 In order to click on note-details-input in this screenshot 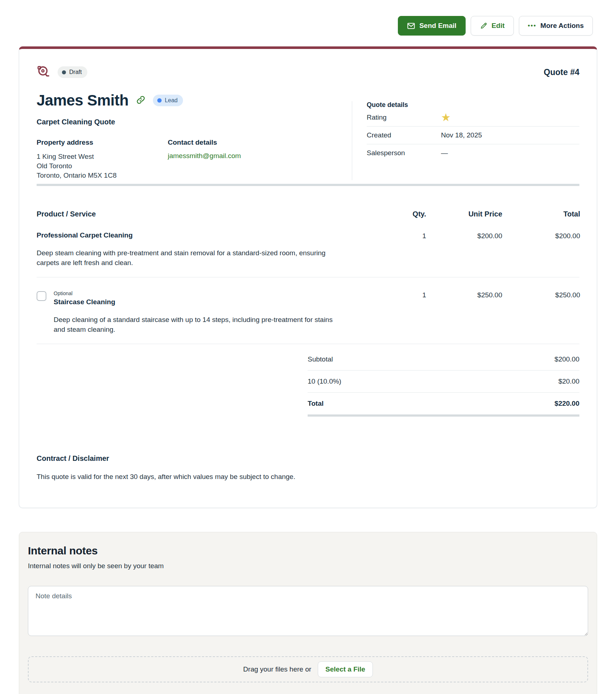, I will do `click(308, 611)`.